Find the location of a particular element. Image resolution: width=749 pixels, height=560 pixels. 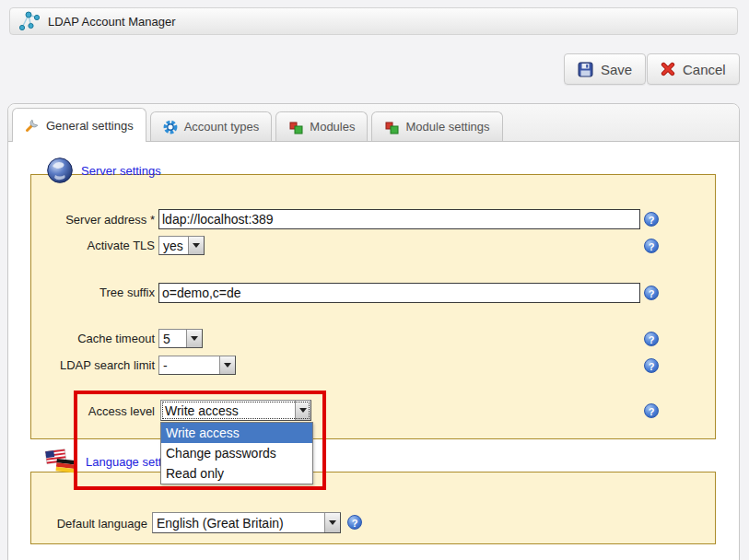

flags-icon is located at coordinates (61, 461).